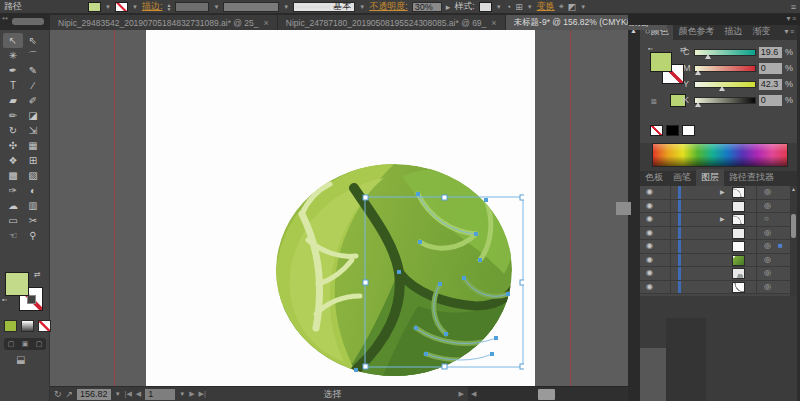 This screenshot has width=800, height=401. What do you see at coordinates (138, 394) in the screenshot?
I see `prev-artboard-button: ◀` at bounding box center [138, 394].